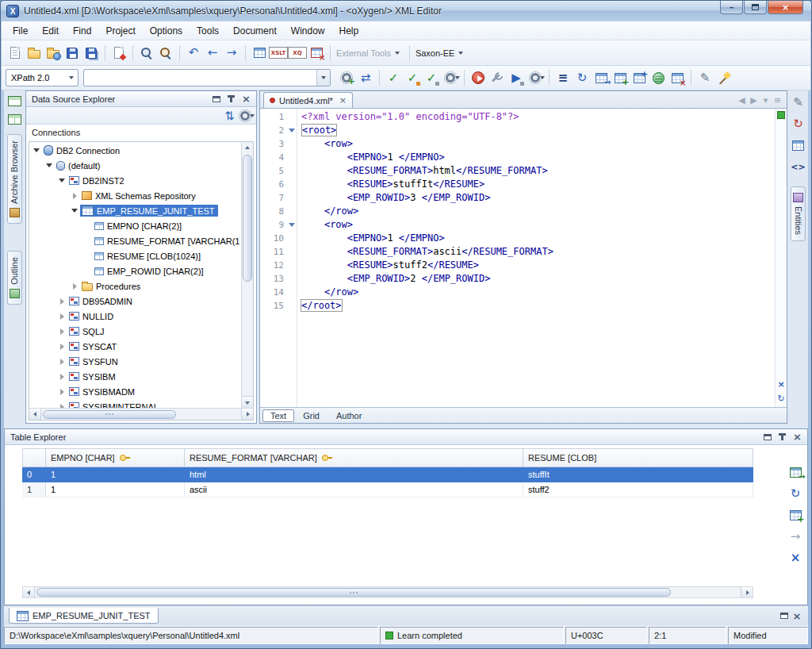 This screenshot has height=649, width=812. What do you see at coordinates (620, 78) in the screenshot?
I see `add-row-icon` at bounding box center [620, 78].